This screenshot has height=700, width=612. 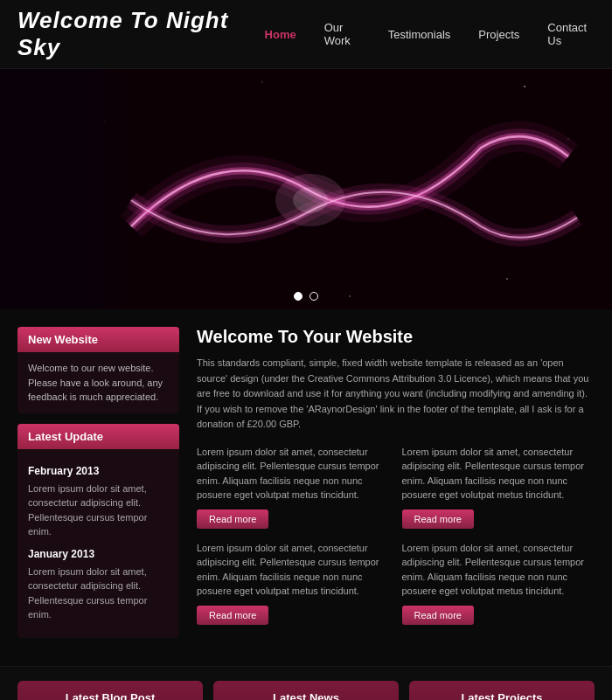 I want to click on content-block-2: Lorem ipsum dolor sit amet, consectetur …, so click(x=498, y=487).